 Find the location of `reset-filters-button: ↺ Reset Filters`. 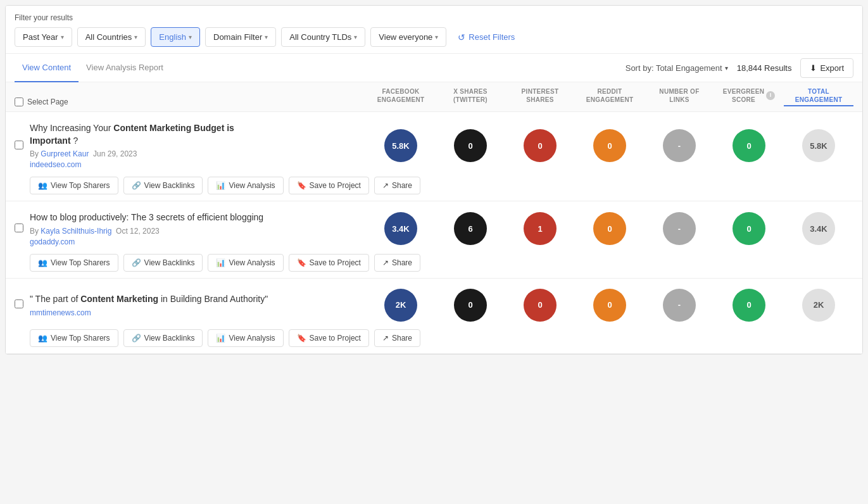

reset-filters-button: ↺ Reset Filters is located at coordinates (486, 37).